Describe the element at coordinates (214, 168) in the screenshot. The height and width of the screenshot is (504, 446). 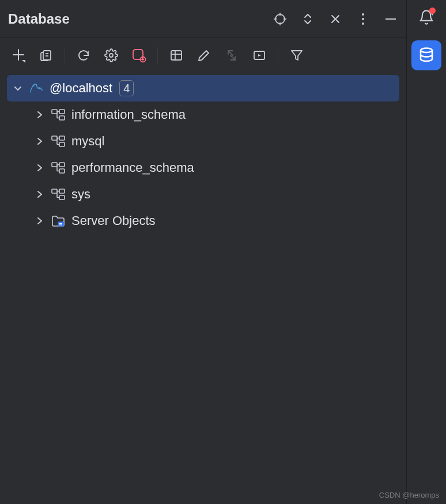
I see `schema-row: performance_schema` at that location.